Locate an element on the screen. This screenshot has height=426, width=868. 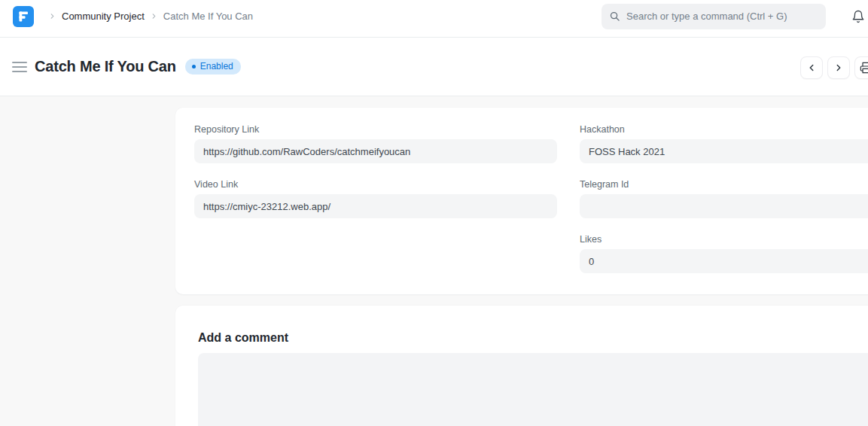
status-badge: Enabled is located at coordinates (213, 66).